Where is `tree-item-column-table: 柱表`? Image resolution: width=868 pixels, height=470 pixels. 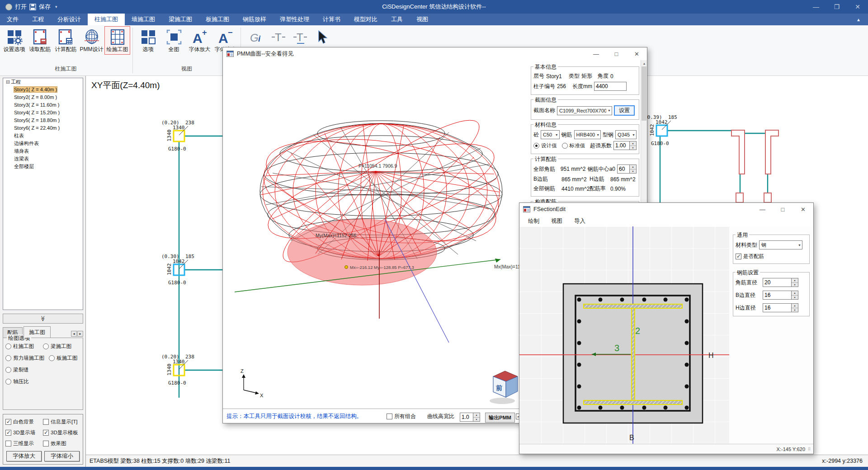 tree-item-column-table: 柱表 is located at coordinates (43, 136).